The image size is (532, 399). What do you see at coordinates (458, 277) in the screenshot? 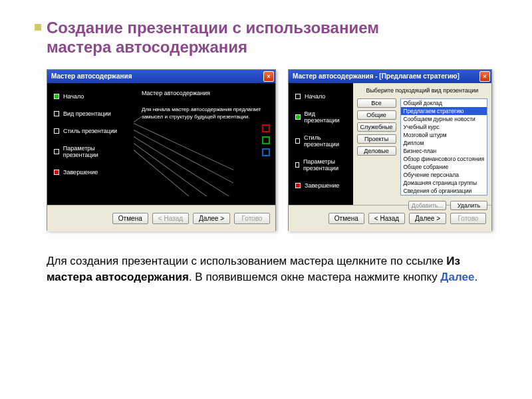
I see `caption-bold-next: Далее` at bounding box center [458, 277].